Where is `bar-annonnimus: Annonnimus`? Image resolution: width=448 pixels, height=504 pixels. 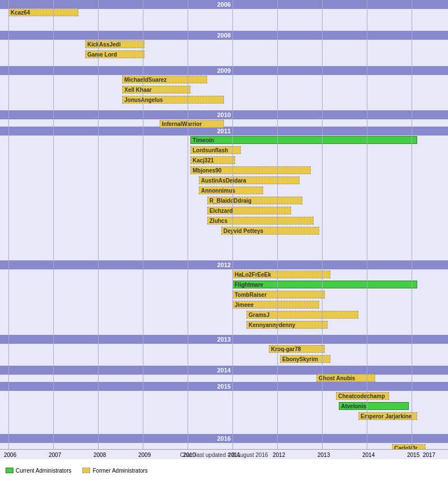
bar-annonnimus: Annonnimus is located at coordinates (231, 190).